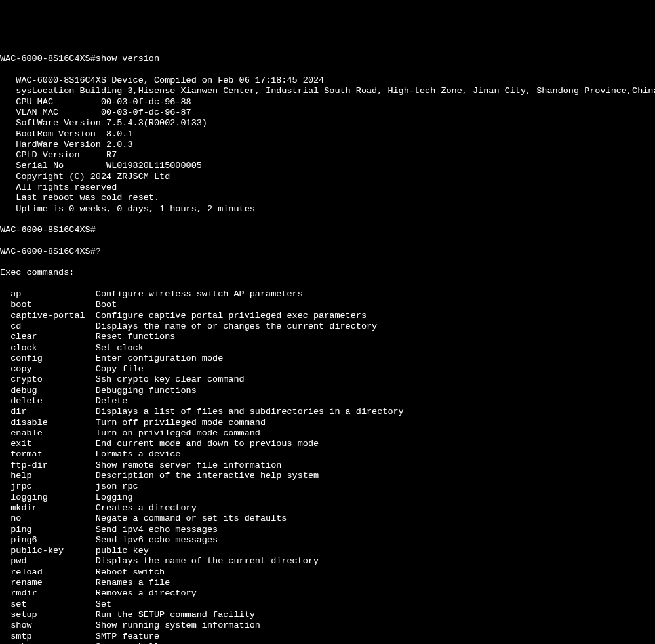  Describe the element at coordinates (328, 423) in the screenshot. I see `command-help-row: disable Turn off privileged mode command` at that location.